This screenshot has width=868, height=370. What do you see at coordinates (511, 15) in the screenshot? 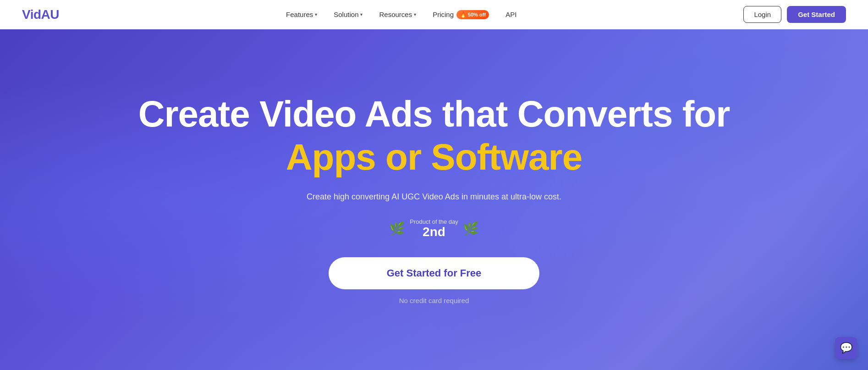
I see `nav-api-label: API` at bounding box center [511, 15].